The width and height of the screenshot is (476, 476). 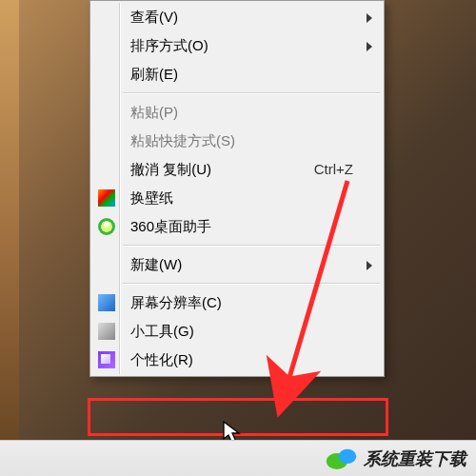 What do you see at coordinates (237, 112) in the screenshot?
I see `menu-item-paste: 粘贴(P)` at bounding box center [237, 112].